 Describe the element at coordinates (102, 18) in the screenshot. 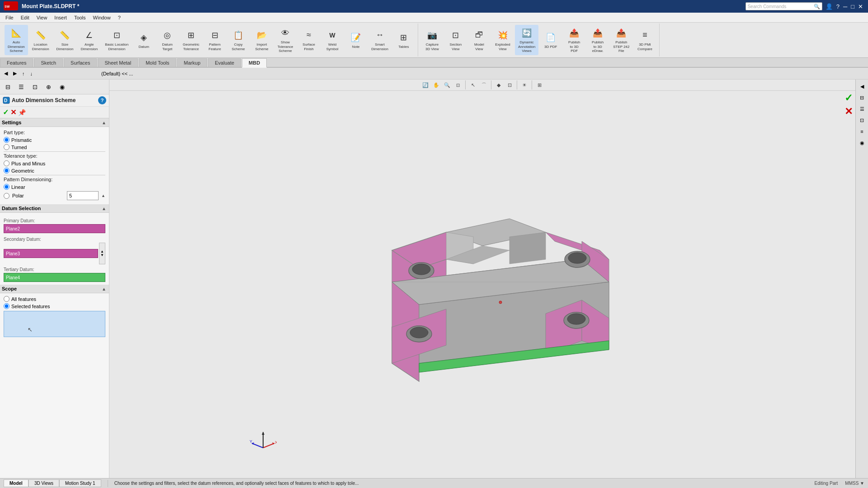

I see `menu-window: Window` at that location.